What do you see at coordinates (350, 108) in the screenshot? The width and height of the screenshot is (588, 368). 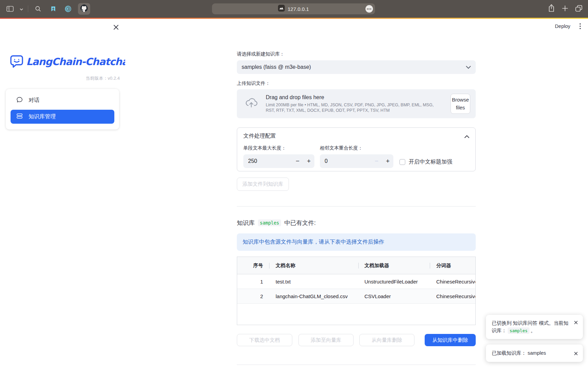 I see `dropzone-limit-text: Limit 200MB per file • HTML, MD, JSON, C…` at bounding box center [350, 108].